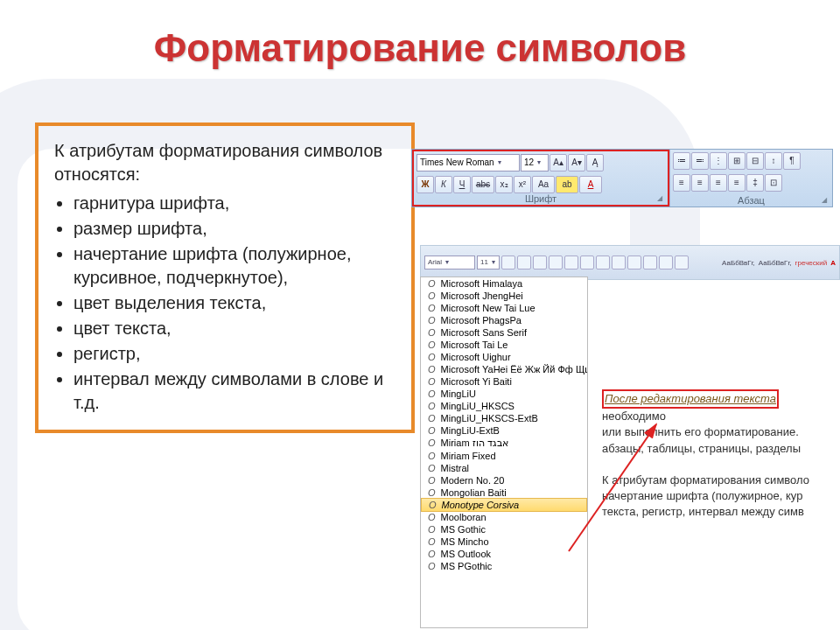  Describe the element at coordinates (504, 517) in the screenshot. I see `font-list-item: Moolboran` at that location.